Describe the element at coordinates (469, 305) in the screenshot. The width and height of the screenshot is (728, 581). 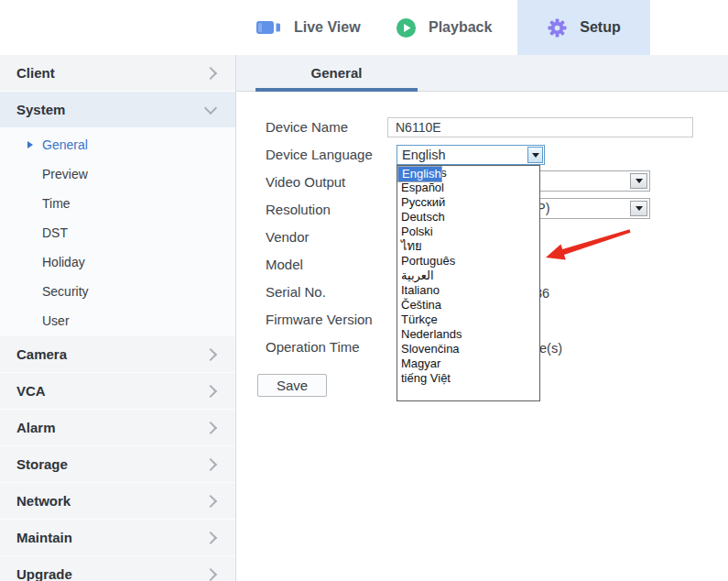
I see `language-option-10: Čeština` at that location.